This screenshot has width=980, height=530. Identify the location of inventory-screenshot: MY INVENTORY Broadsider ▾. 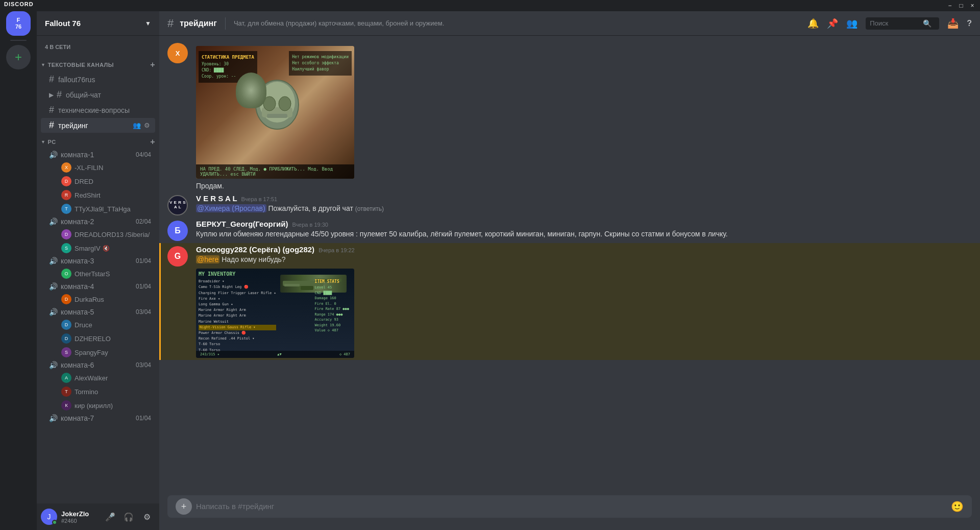
(275, 314).